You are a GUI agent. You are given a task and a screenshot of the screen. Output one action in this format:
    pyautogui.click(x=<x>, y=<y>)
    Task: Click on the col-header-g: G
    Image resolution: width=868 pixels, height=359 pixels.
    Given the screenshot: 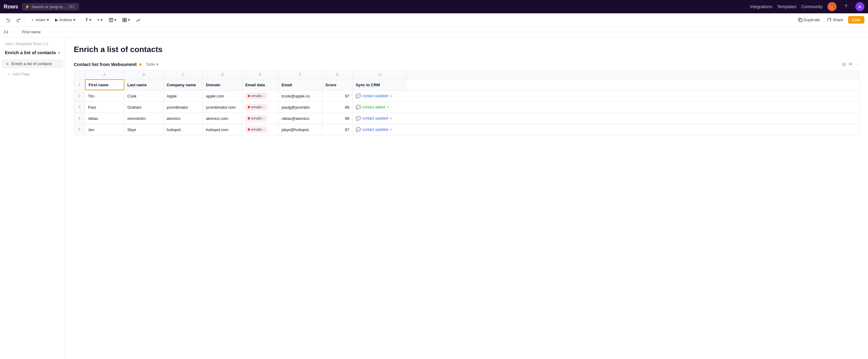 What is the action you would take?
    pyautogui.click(x=338, y=75)
    